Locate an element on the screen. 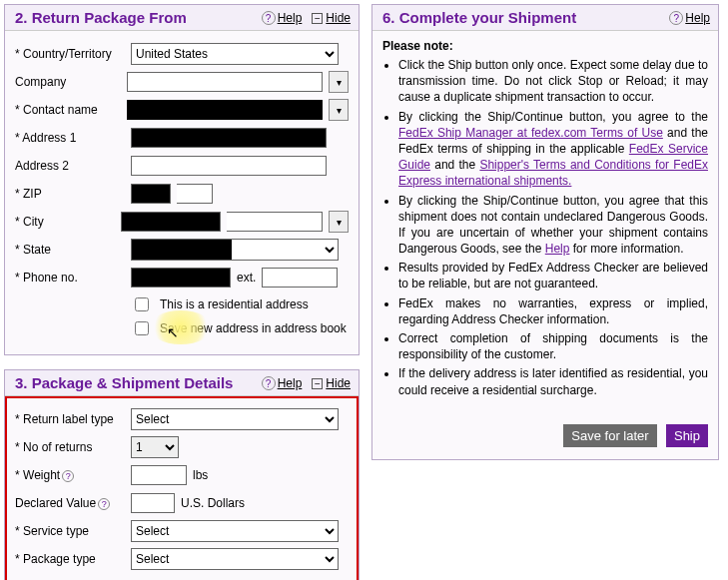 This screenshot has width=728, height=580. terms-of-use-link: FedEx Ship Manager at fedex.com Terms of… is located at coordinates (531, 133).